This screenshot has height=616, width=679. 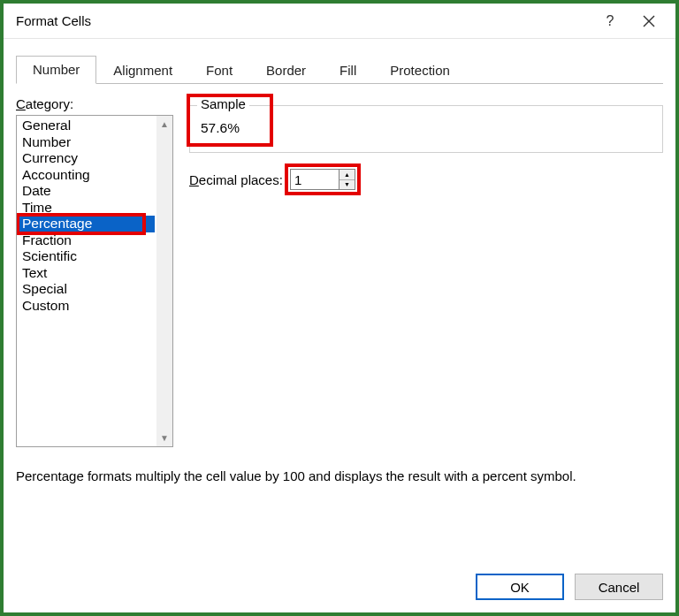 I want to click on category-item-accounting: Accounting, so click(x=87, y=175).